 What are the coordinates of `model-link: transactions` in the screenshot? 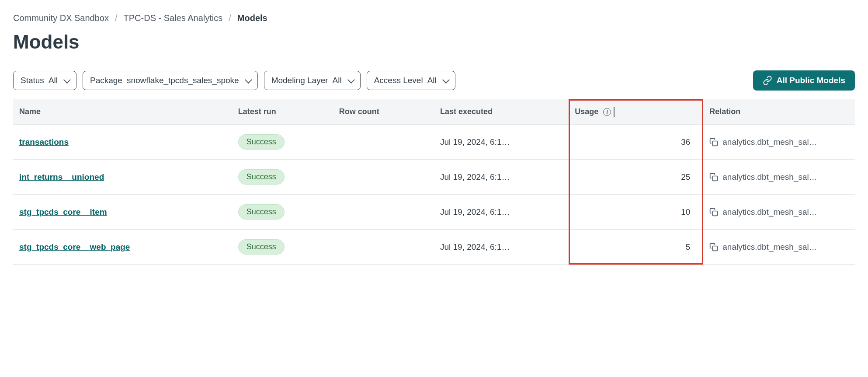 It's located at (44, 142).